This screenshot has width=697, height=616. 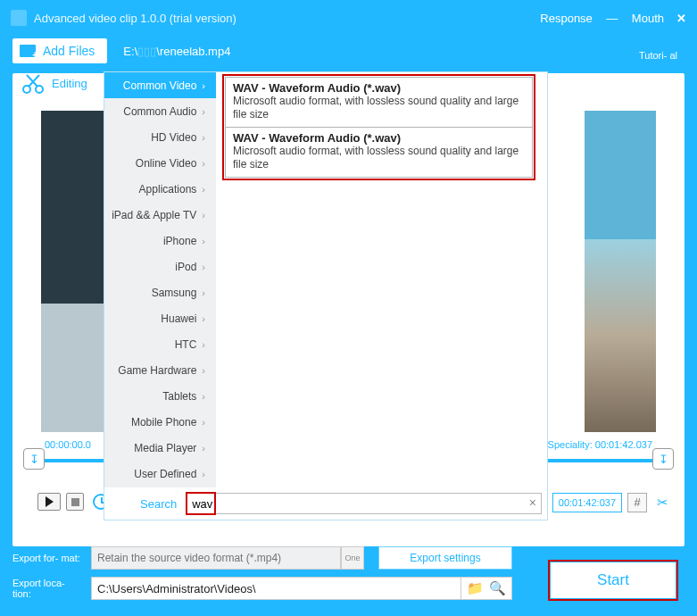 I want to click on category-label: Mobile Phone, so click(x=164, y=422).